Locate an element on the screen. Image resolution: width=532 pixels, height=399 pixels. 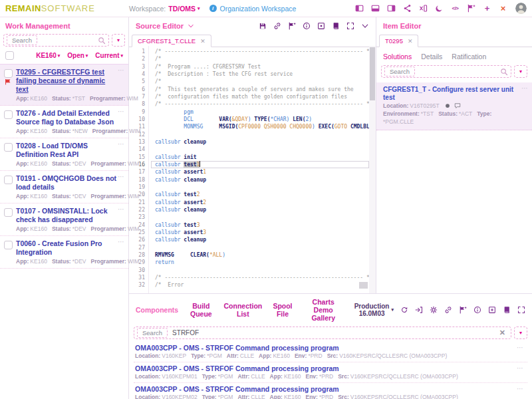
share-icon is located at coordinates (407, 8).